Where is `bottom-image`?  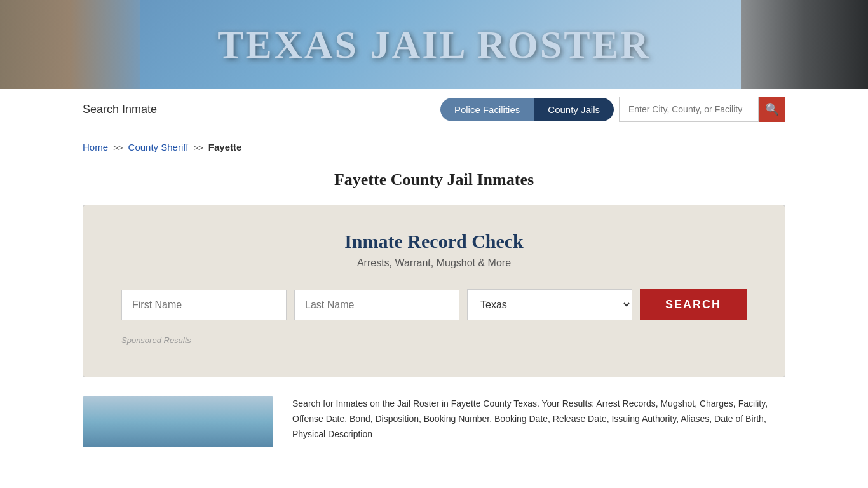
bottom-image is located at coordinates (178, 422).